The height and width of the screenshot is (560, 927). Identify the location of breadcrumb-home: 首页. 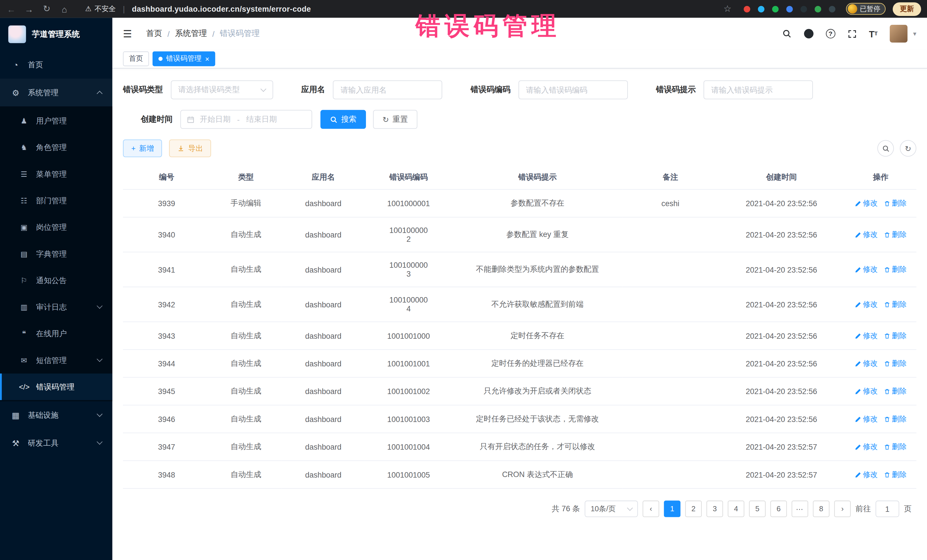
(154, 33).